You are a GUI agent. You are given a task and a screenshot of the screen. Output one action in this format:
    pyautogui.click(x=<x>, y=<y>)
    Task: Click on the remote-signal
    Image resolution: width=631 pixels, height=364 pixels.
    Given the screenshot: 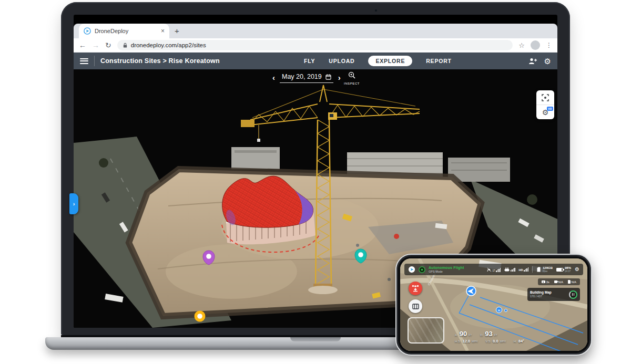 What is the action you would take?
    pyautogui.click(x=510, y=269)
    